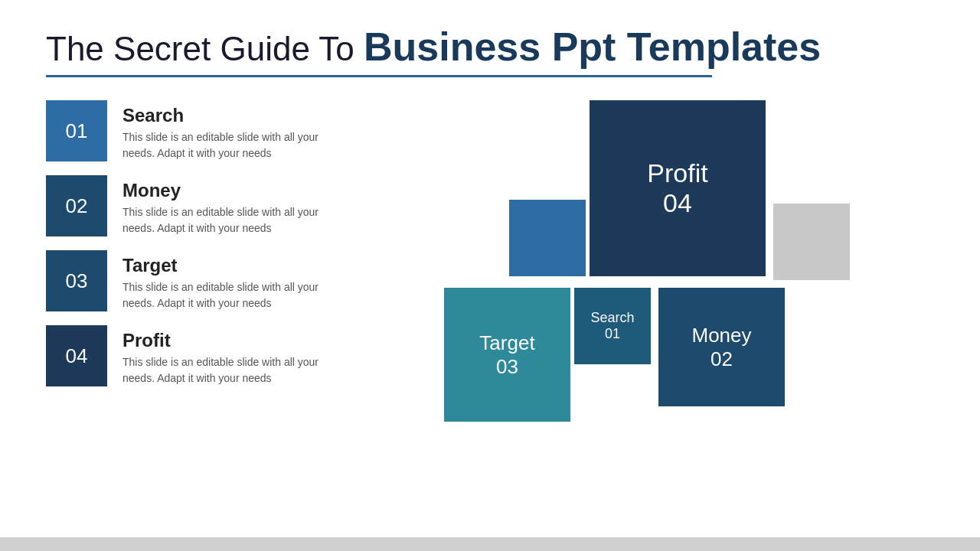  Describe the element at coordinates (230, 206) in the screenshot. I see `list-text-2: Money This slide is an editable slide wi…` at that location.